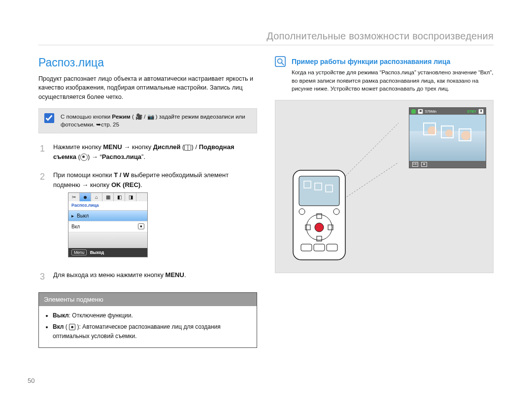  I want to click on submenu-item-off: Выкл: Отключение функции., so click(151, 316).